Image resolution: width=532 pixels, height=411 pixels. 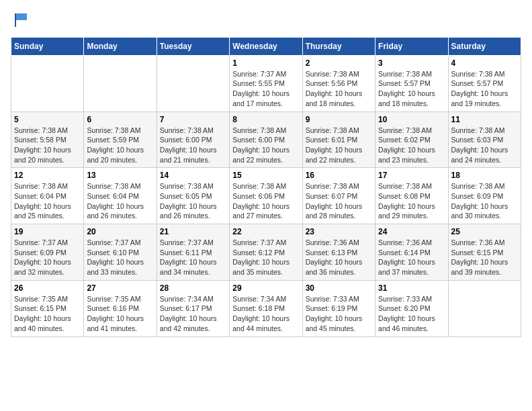 I want to click on day-number: 6, so click(x=120, y=120).